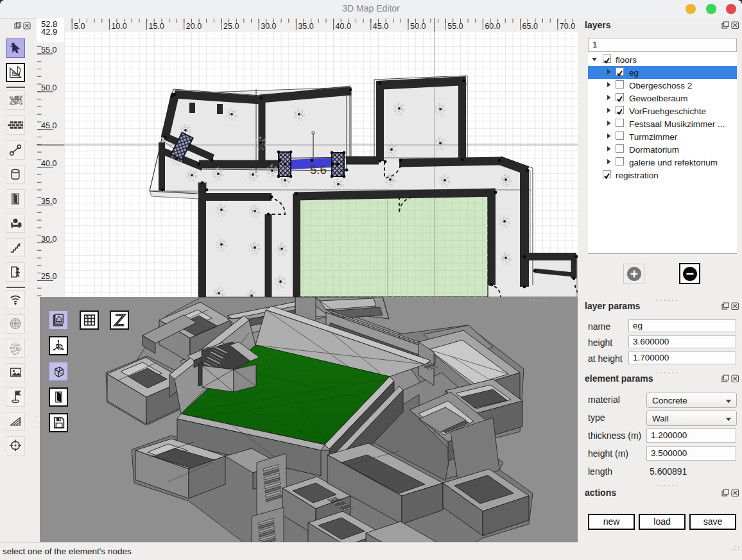 This screenshot has width=742, height=560. Describe the element at coordinates (80, 26) in the screenshot. I see `svg-text: 5.0` at that location.